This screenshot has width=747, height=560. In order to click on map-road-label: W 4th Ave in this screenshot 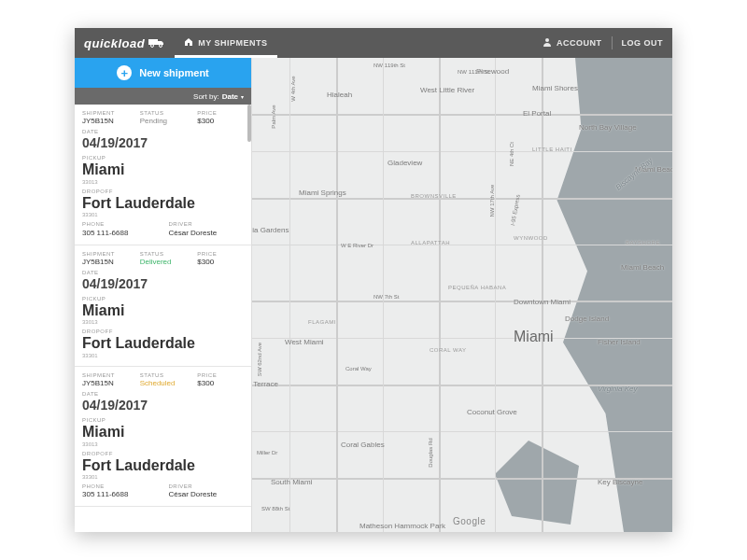, I will do `click(293, 88)`.